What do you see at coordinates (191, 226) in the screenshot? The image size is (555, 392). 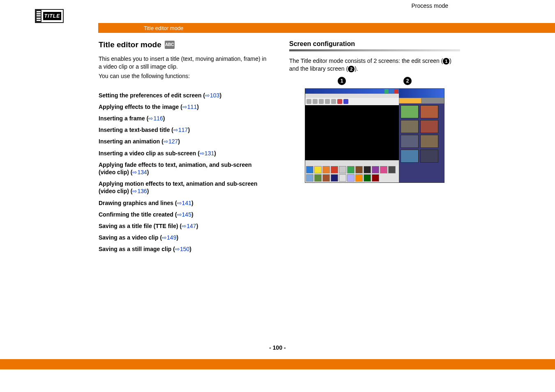 I see `page-ref: 147` at bounding box center [191, 226].